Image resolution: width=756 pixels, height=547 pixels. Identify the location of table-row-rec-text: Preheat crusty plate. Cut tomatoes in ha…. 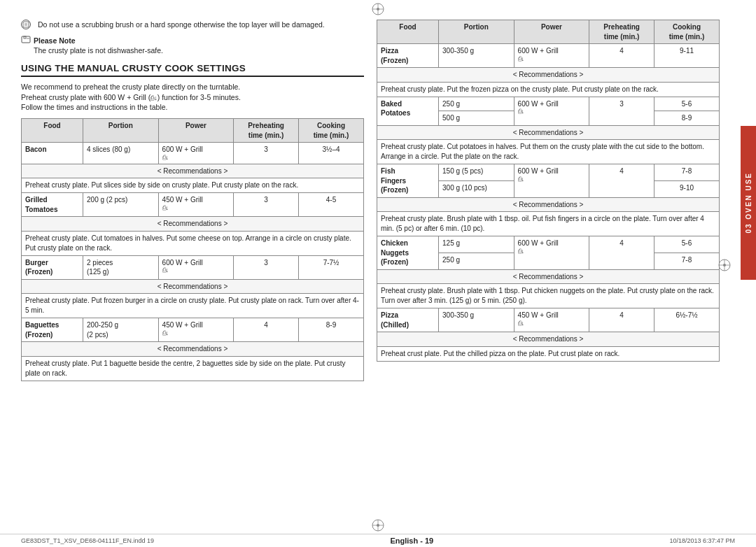
(193, 243).